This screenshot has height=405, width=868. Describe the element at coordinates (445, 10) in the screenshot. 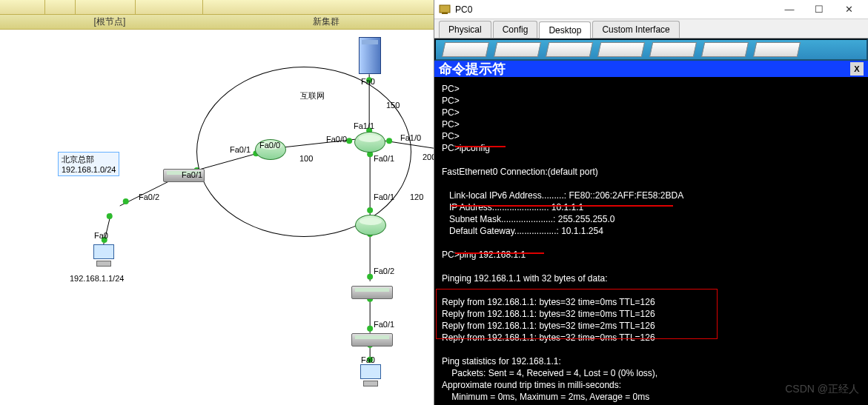

I see `app-icon` at that location.